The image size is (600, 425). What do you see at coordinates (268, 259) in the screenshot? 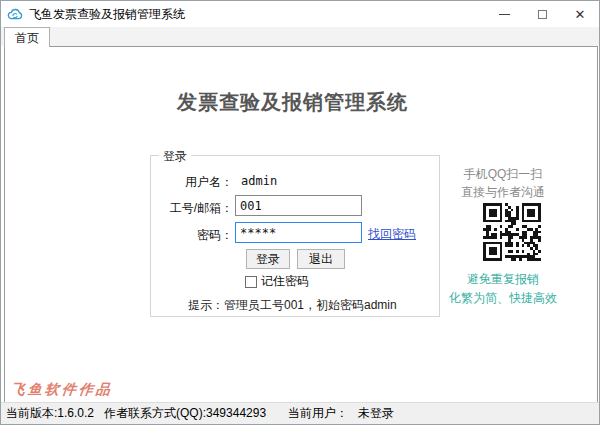
I see `login-button: 登录` at bounding box center [268, 259].